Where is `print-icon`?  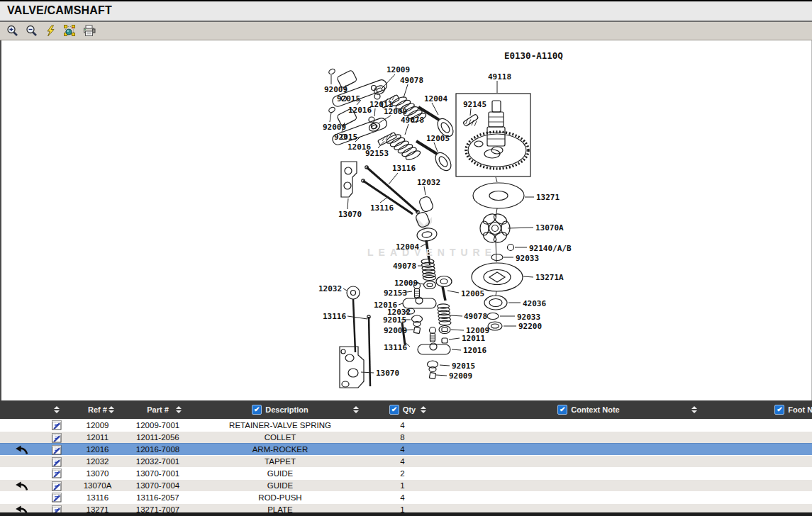
print-icon is located at coordinates (89, 31).